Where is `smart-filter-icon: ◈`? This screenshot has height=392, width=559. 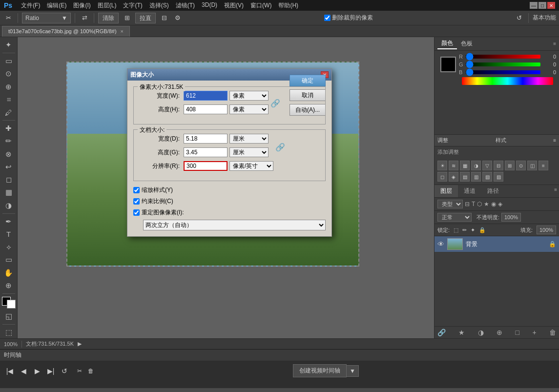 smart-filter-icon: ◈ is located at coordinates (500, 204).